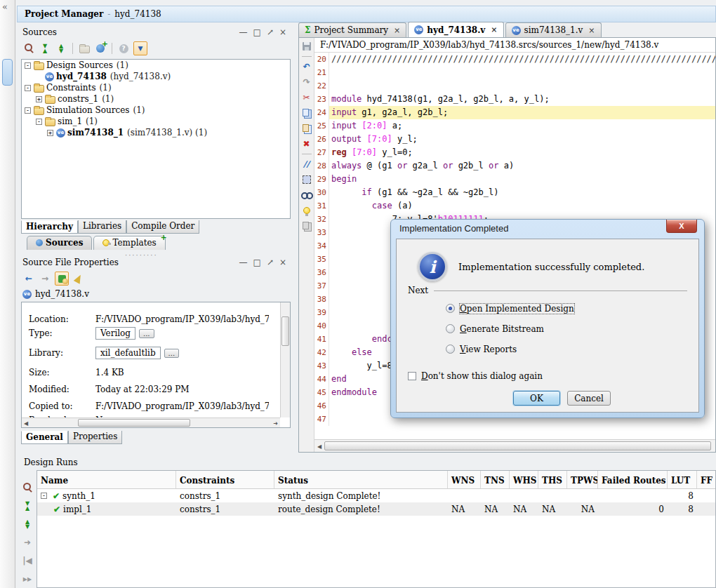 This screenshot has height=588, width=716. Describe the element at coordinates (59, 243) in the screenshot. I see `view-tab-Sources: Sources` at that location.